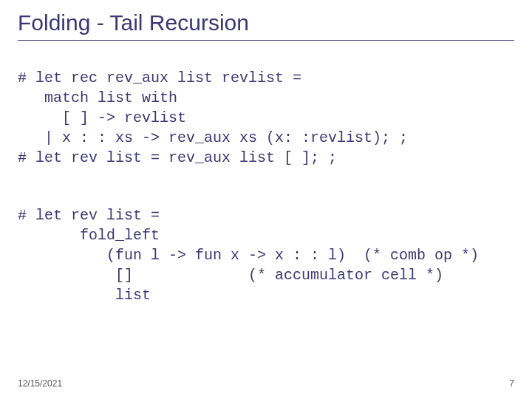 The height and width of the screenshot is (399, 532). Describe the element at coordinates (511, 383) in the screenshot. I see `footer-page-number: 7` at that location.